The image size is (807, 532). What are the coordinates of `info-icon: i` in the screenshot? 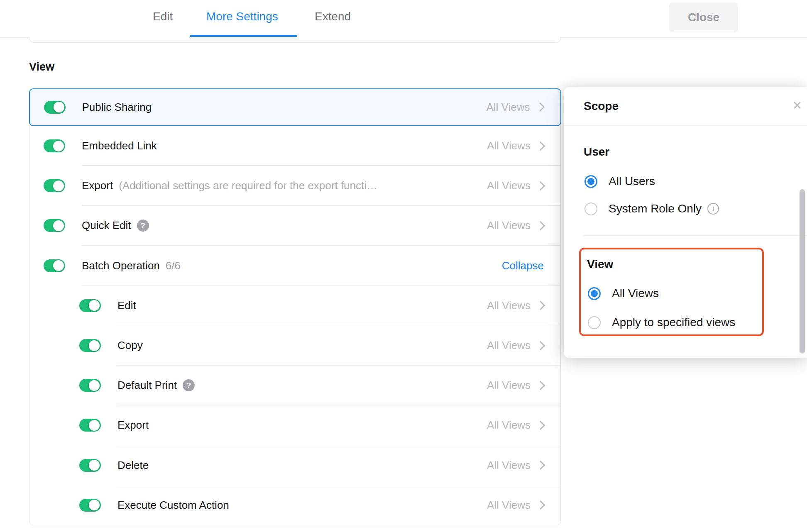 It's located at (713, 209).